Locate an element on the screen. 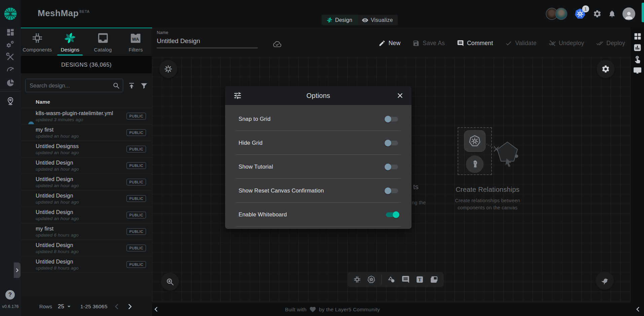 The height and width of the screenshot is (316, 644). design-row: my first updated 6 hours ago PUBLIC is located at coordinates (86, 232).